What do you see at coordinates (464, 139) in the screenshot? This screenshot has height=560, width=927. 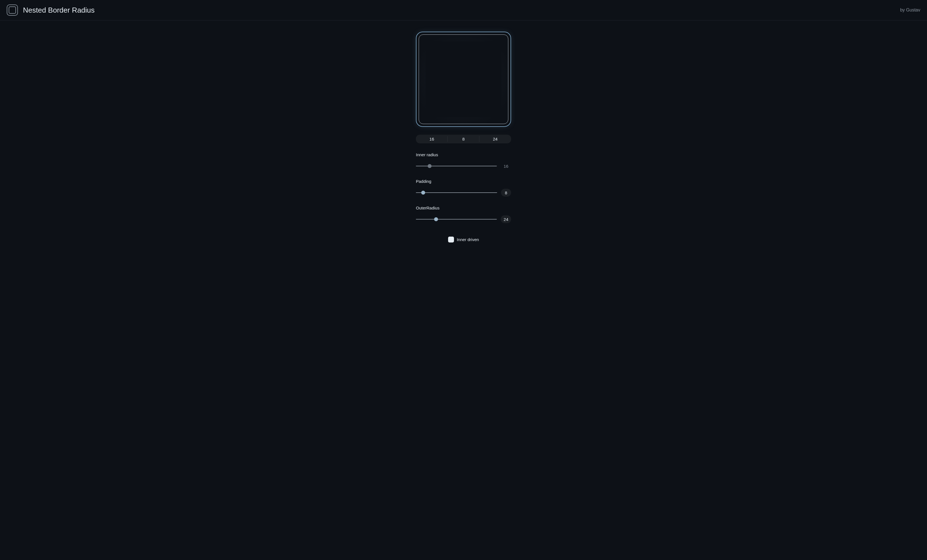 I see `segment-padding: 8` at bounding box center [464, 139].